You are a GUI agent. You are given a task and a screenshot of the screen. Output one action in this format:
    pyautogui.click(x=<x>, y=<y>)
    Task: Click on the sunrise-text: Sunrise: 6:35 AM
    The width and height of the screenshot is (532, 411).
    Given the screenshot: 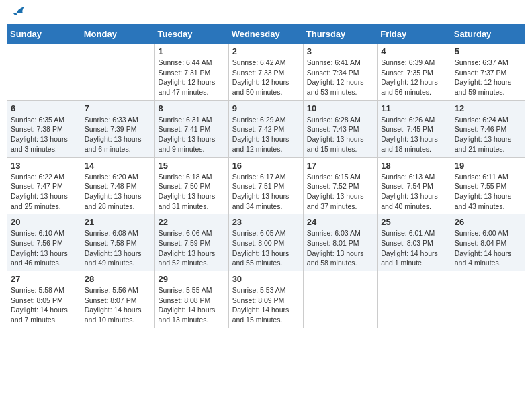 What is the action you would take?
    pyautogui.click(x=38, y=120)
    